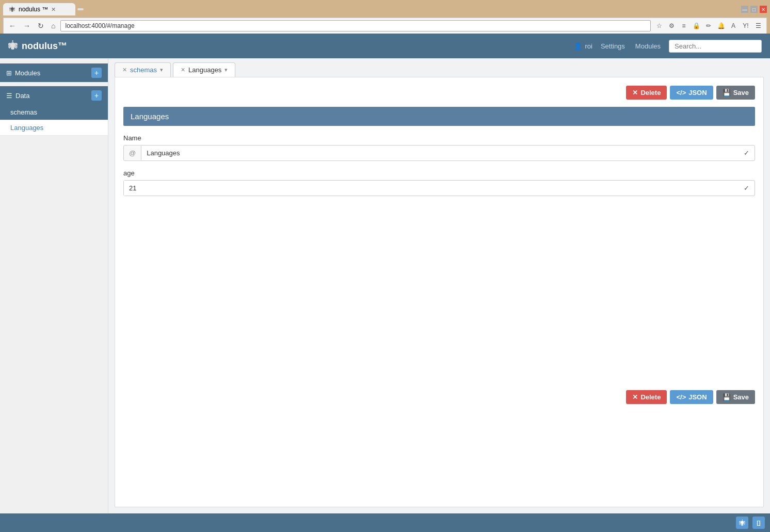  Describe the element at coordinates (54, 96) in the screenshot. I see `data-label: Data` at that location.